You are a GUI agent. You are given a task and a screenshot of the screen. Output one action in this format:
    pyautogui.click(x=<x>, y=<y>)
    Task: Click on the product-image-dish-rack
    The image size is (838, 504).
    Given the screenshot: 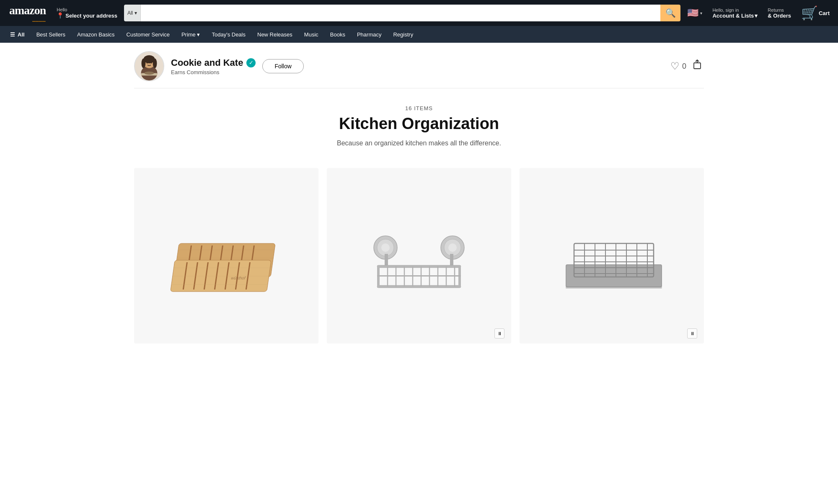 What is the action you would take?
    pyautogui.click(x=612, y=256)
    